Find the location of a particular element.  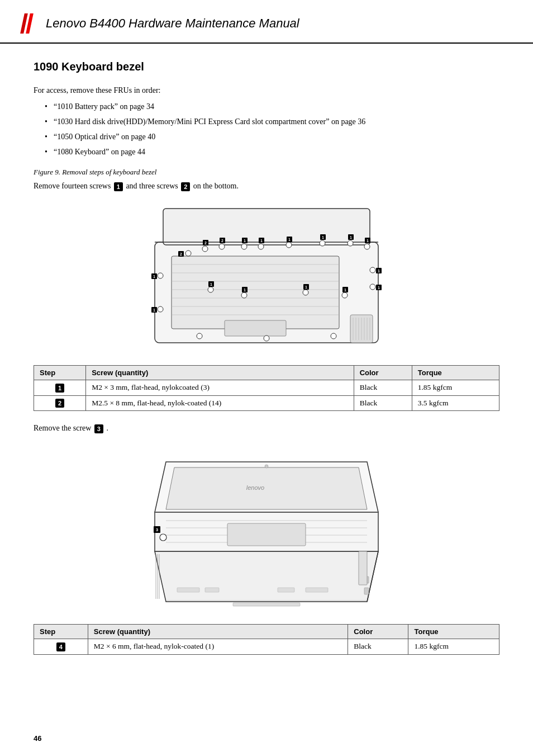

screw-desc-1: M2 × 3 mm, flat-head, nylokcoated (3) is located at coordinates (220, 388).